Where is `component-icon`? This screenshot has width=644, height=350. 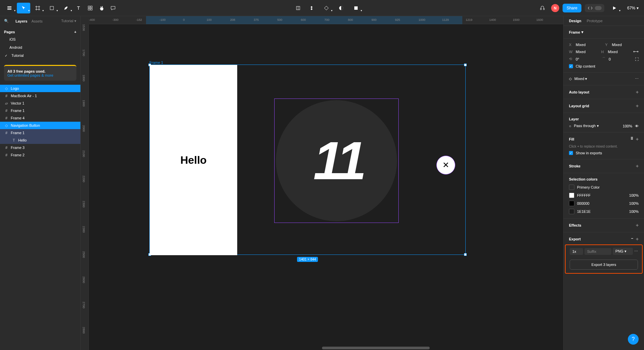
component-icon is located at coordinates (312, 8).